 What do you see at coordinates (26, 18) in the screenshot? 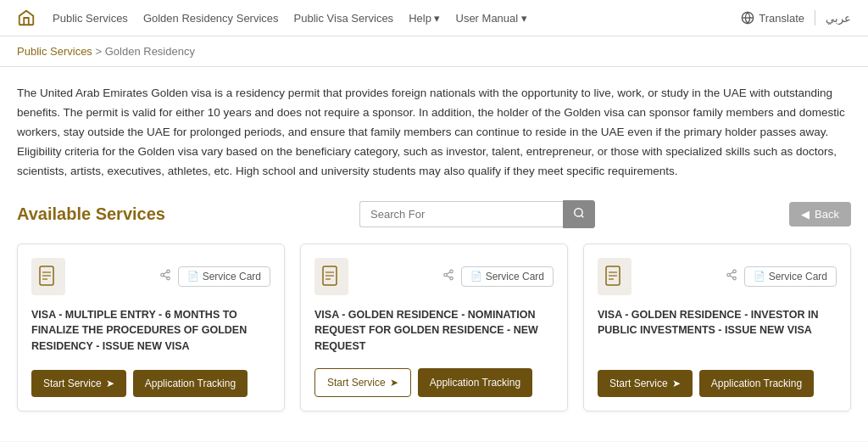
I see `brand-logo` at bounding box center [26, 18].